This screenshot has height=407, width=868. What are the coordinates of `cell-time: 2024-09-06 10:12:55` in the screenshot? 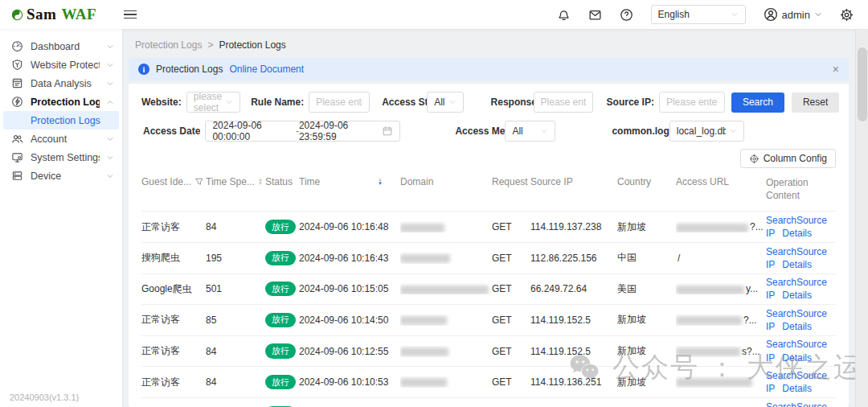 It's located at (350, 352).